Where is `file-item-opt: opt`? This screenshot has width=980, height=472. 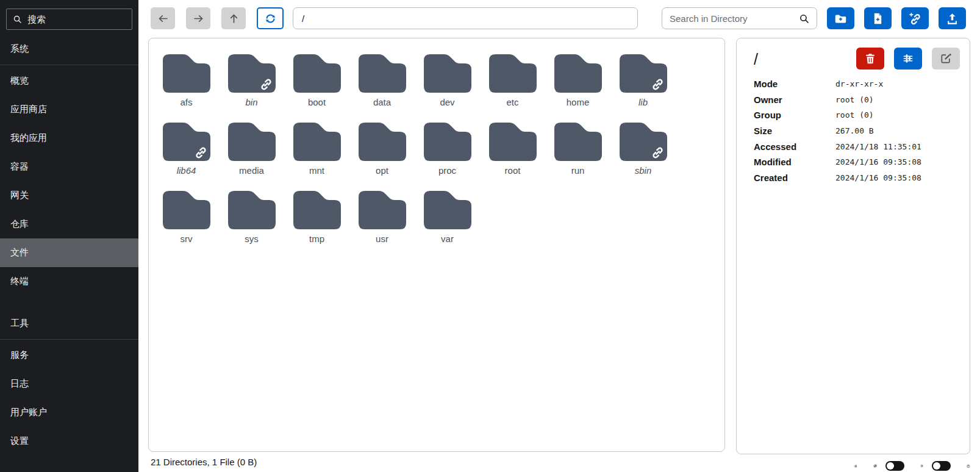
file-item-opt: opt is located at coordinates (382, 155).